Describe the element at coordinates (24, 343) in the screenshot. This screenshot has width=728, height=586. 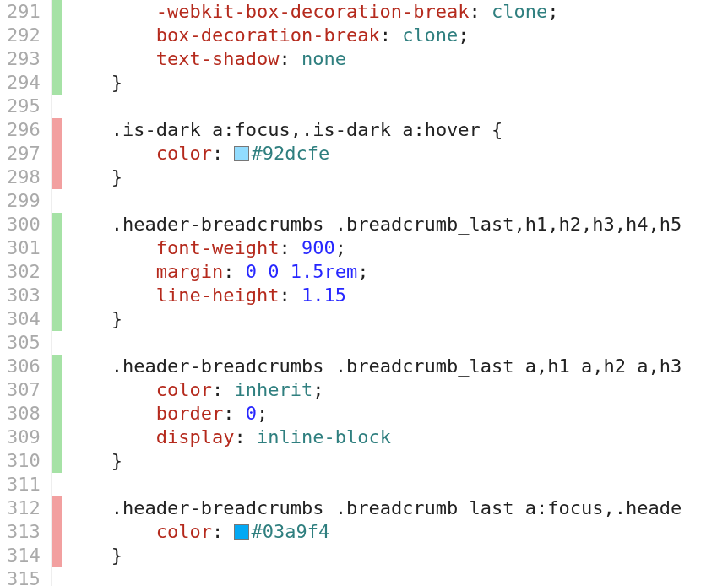
I see `line-number: 305` at that location.